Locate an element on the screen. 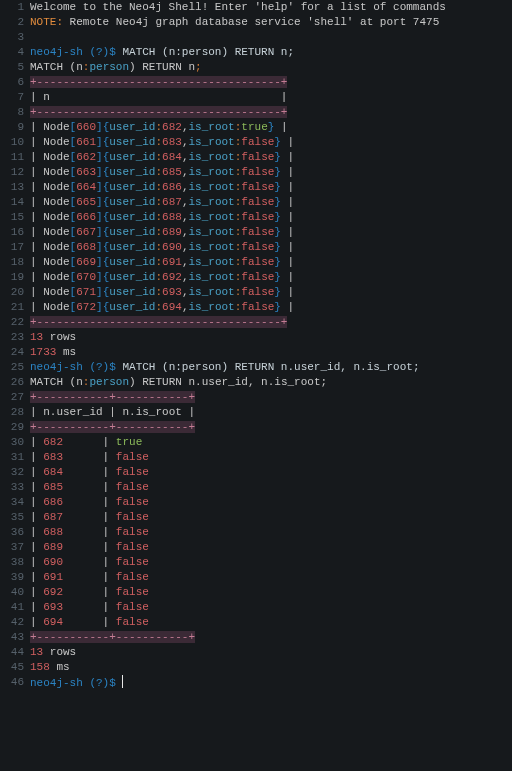 The width and height of the screenshot is (512, 771). line-number: 9 is located at coordinates (12, 128).